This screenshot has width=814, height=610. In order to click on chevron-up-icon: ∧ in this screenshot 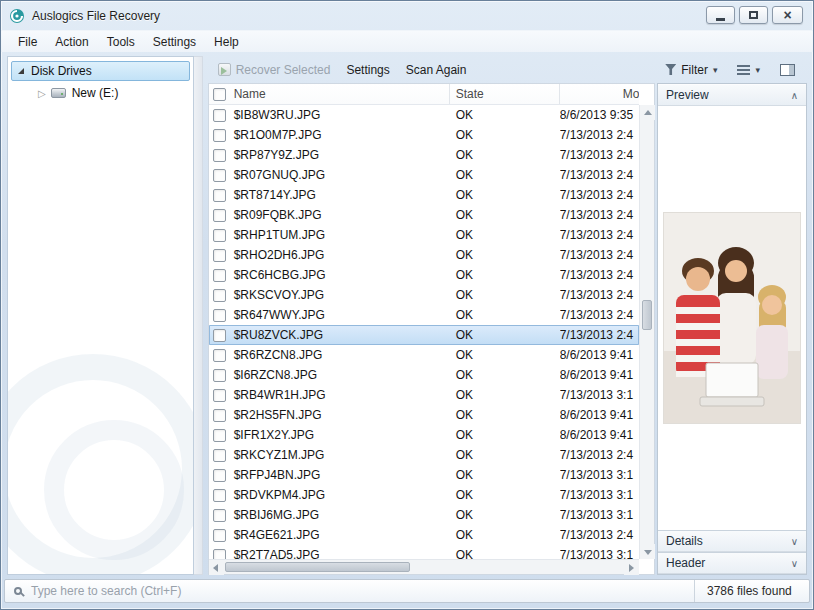, I will do `click(794, 96)`.